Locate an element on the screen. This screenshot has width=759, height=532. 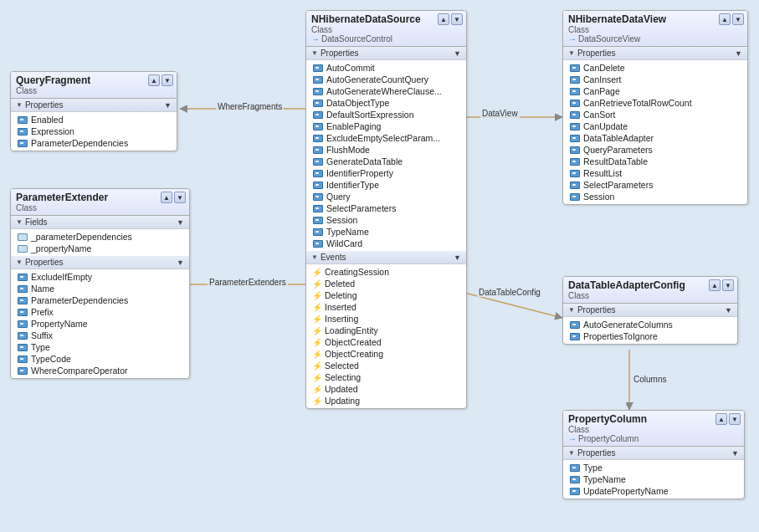
list-item: _parameterDependencies is located at coordinates (100, 237).